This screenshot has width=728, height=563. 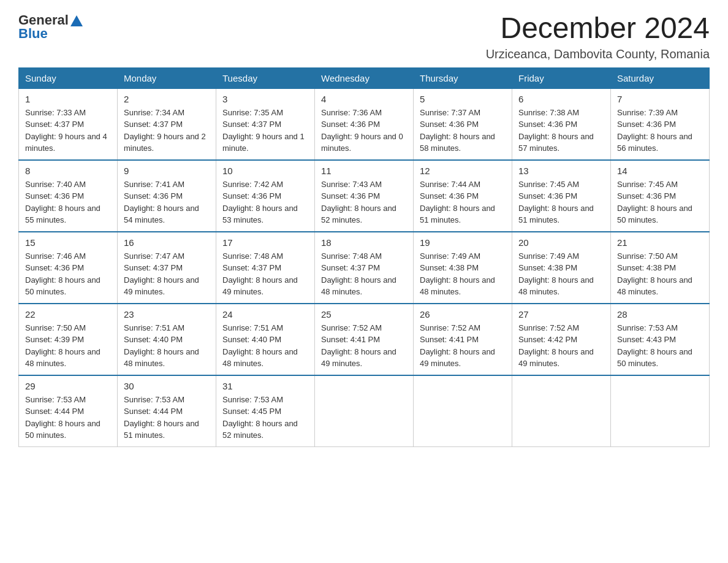 I want to click on day-info: Sunrise: 7:49 AMSunset: 4:38 PMDaylight:…, so click(x=463, y=274).